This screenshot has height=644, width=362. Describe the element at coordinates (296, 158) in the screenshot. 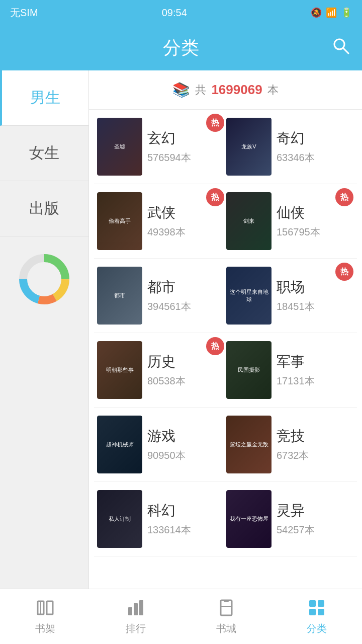

I see `category-count: 63346本` at that location.